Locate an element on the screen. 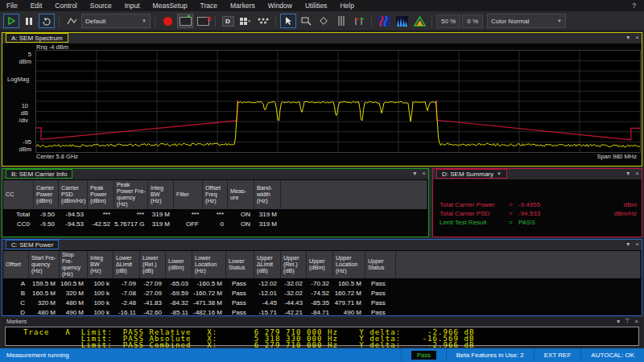 This screenshot has height=362, width=644. window-a-close-button: × is located at coordinates (638, 38).